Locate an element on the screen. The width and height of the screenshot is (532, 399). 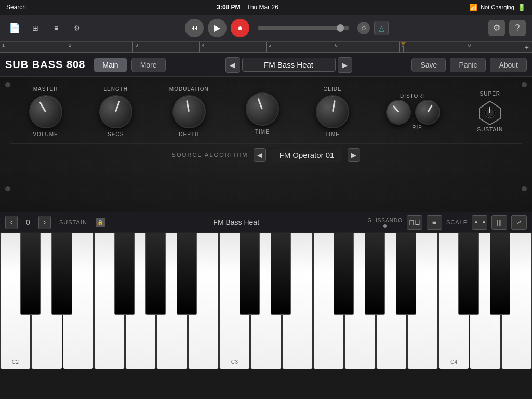
piano-controls: ‹ 0 › SUSTAIN 🔒 FM Bass Heat GLISSANDO ⊓… is located at coordinates (266, 222).